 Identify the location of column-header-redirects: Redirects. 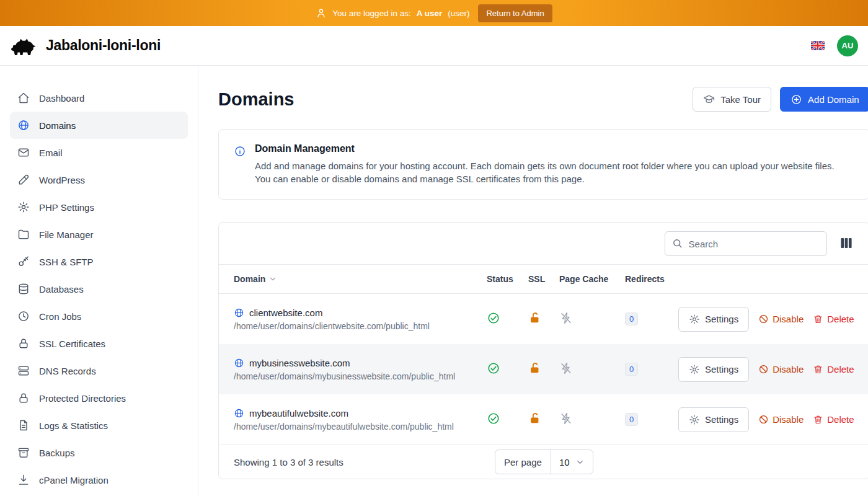
(652, 279).